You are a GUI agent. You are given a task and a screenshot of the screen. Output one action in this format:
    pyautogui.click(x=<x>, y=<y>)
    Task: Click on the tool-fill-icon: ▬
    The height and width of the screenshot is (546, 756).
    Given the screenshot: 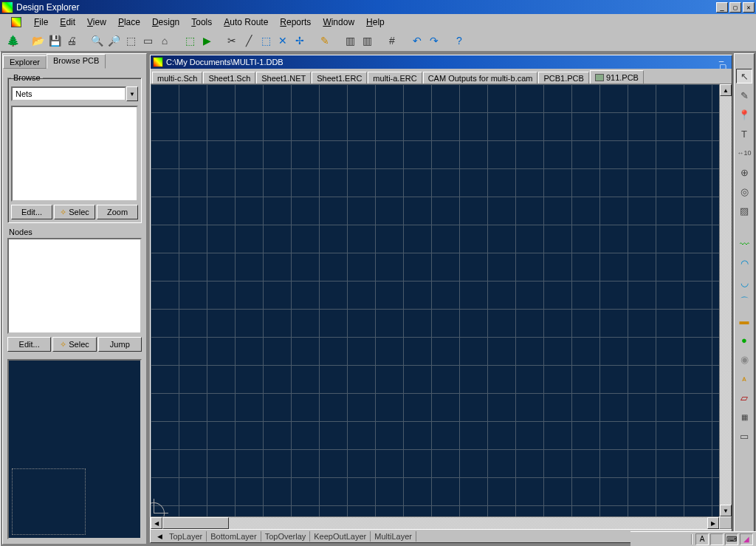 What is the action you would take?
    pyautogui.click(x=744, y=321)
    